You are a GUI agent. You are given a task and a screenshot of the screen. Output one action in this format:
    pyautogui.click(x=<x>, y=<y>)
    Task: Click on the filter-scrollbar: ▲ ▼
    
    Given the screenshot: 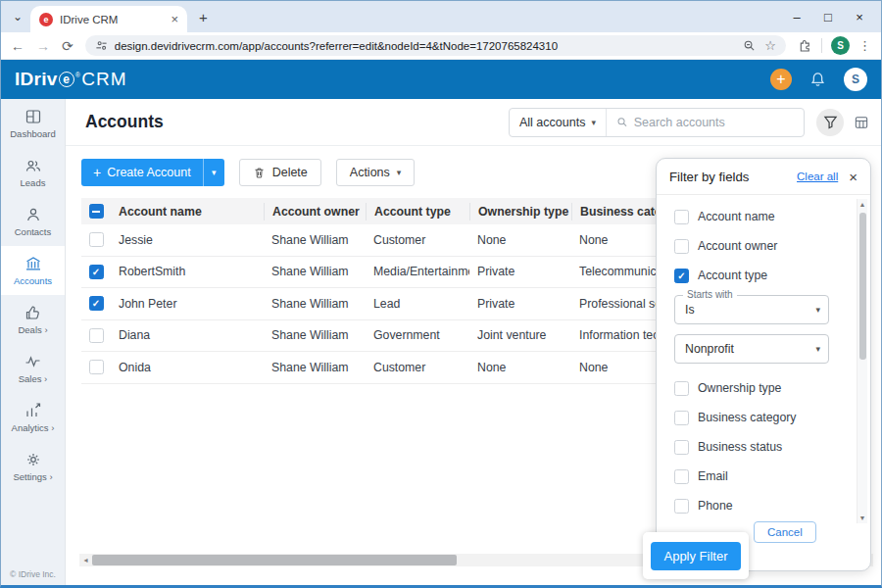 What is the action you would take?
    pyautogui.click(x=862, y=361)
    